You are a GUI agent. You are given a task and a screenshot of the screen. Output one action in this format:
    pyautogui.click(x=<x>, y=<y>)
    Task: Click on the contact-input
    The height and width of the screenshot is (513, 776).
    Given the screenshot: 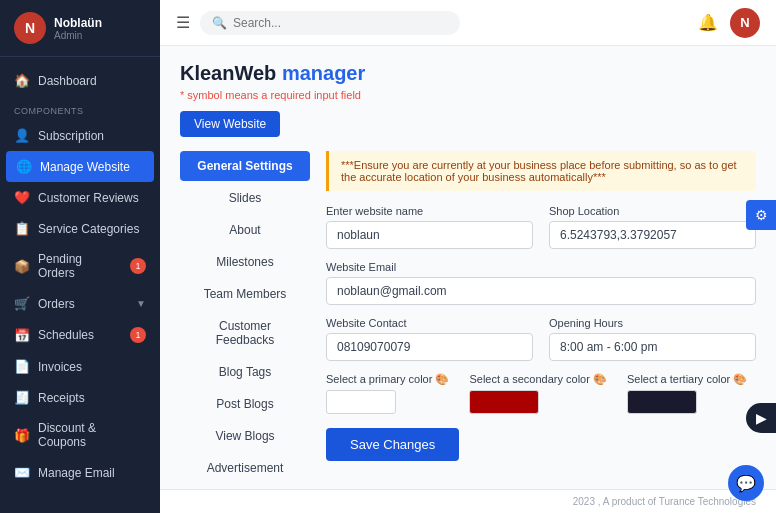 What is the action you would take?
    pyautogui.click(x=430, y=347)
    